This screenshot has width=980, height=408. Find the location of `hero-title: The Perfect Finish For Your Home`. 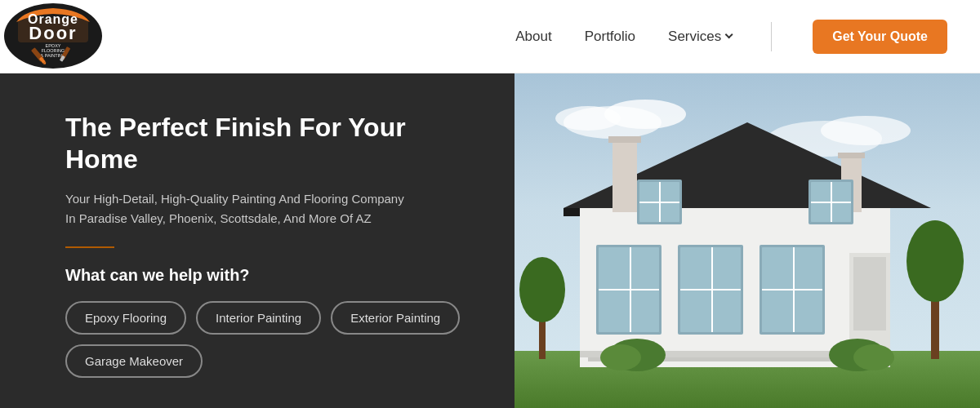

hero-title: The Perfect Finish For Your Home is located at coordinates (270, 144).